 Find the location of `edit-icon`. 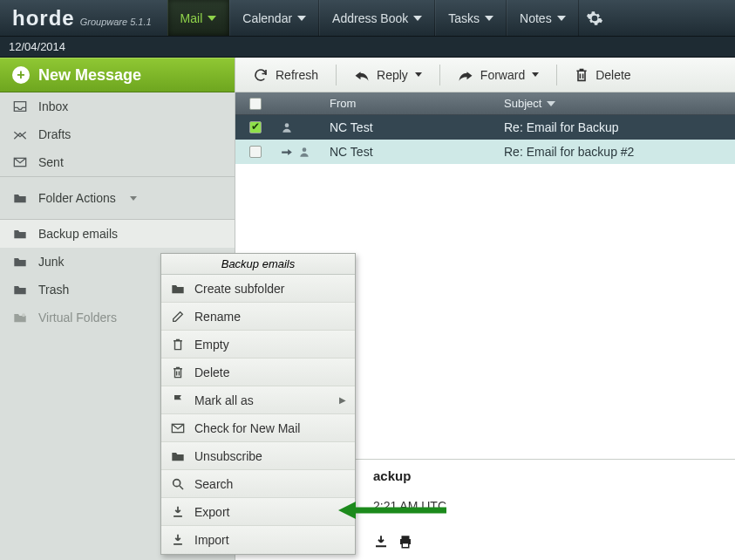

edit-icon is located at coordinates (178, 317).